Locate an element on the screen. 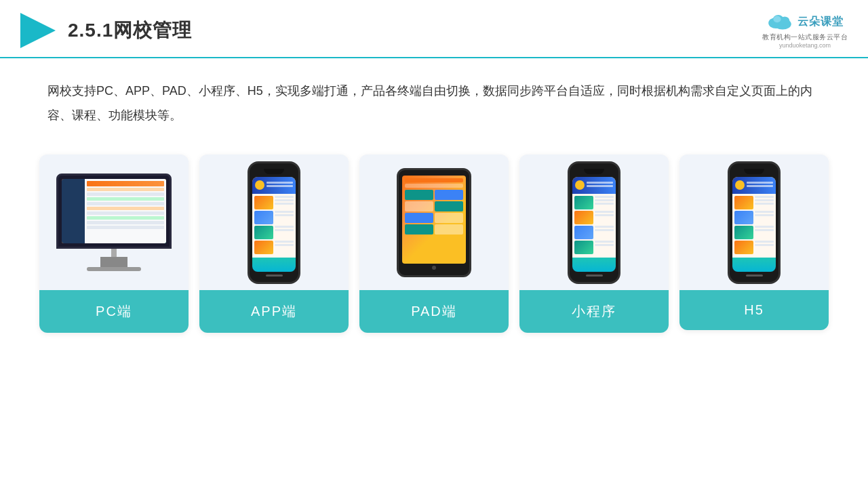 The image size is (868, 488). card-app-image is located at coordinates (274, 222).